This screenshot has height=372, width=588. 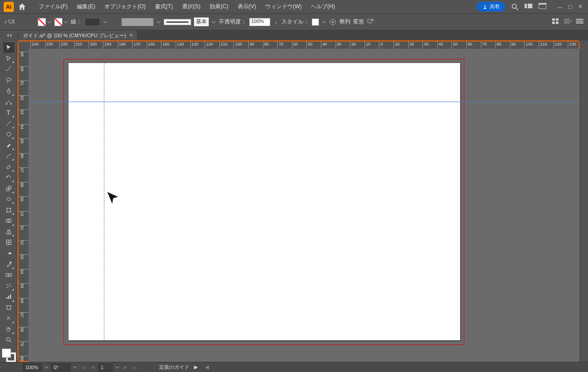 What do you see at coordinates (9, 189) in the screenshot?
I see `scale-tool` at bounding box center [9, 189].